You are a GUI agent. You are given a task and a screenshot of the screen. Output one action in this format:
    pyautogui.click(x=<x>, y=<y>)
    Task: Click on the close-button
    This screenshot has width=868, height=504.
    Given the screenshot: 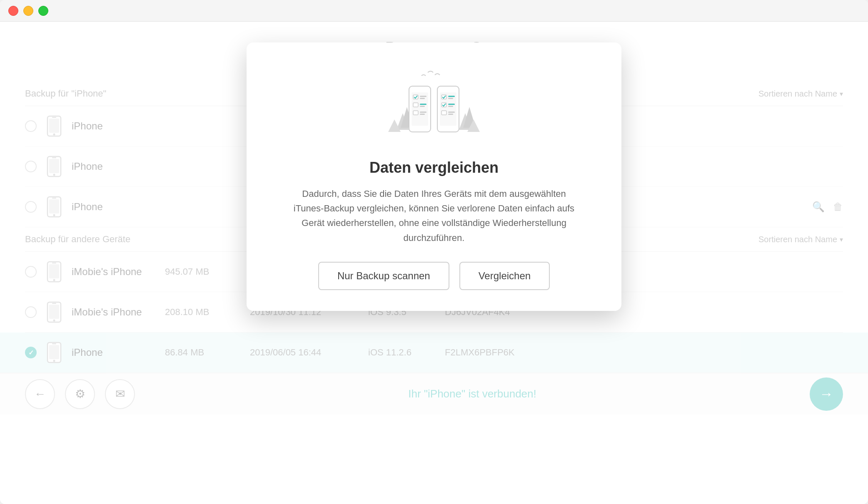 What is the action you would take?
    pyautogui.click(x=13, y=11)
    